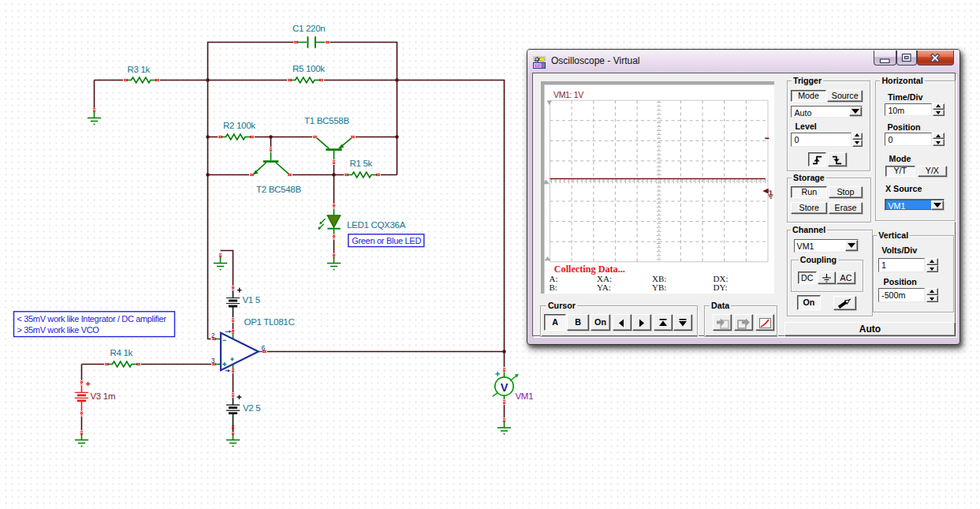  Describe the element at coordinates (252, 408) in the screenshot. I see `svg-text: V2 5` at that location.